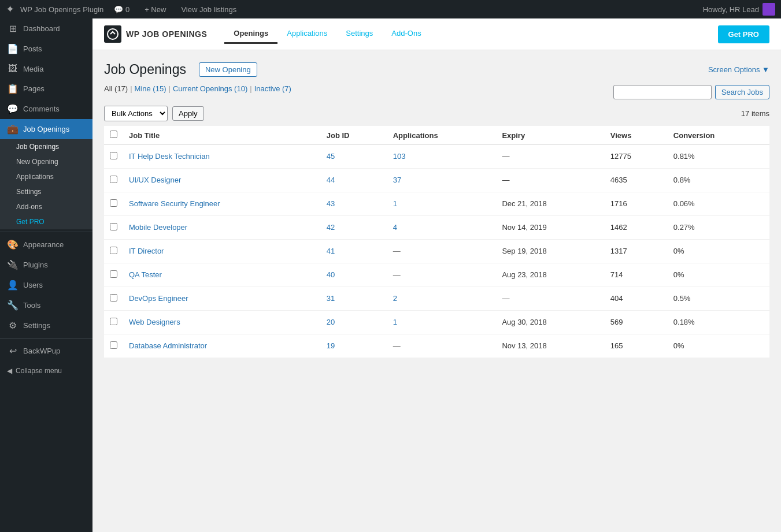 This screenshot has height=532, width=781. I want to click on sidebar-item-appearance: 🎨 Appearance, so click(46, 245).